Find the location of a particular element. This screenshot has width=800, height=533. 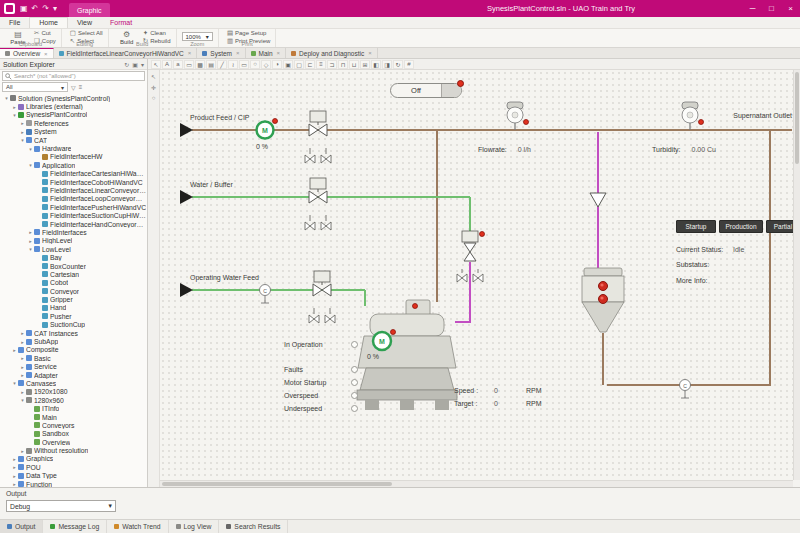

zoom-combobox: 100% ▾ is located at coordinates (198, 36).